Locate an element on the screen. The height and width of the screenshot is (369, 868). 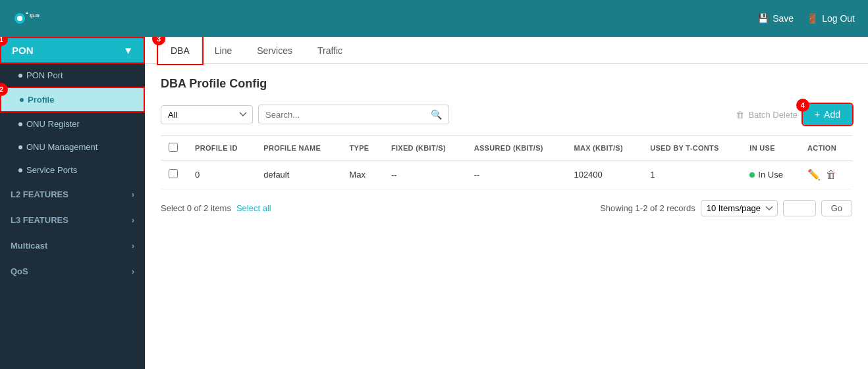
in-use-label: In Use is located at coordinates (771, 175).